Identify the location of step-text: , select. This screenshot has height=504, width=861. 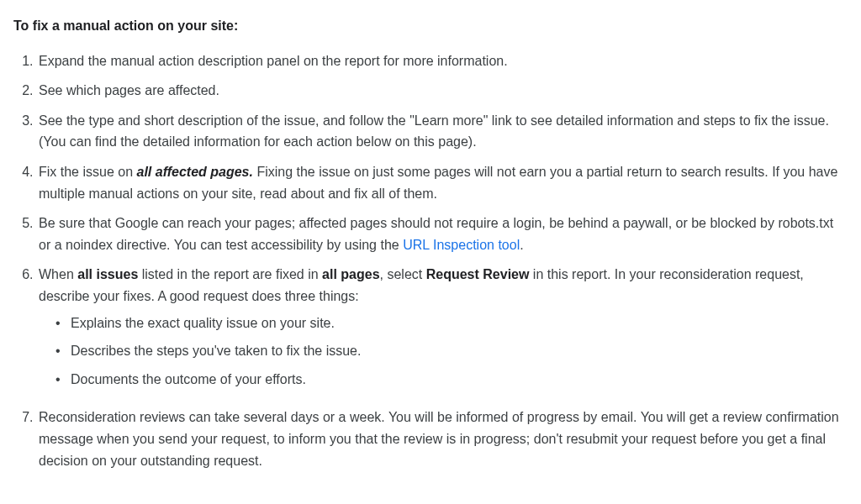
(404, 274).